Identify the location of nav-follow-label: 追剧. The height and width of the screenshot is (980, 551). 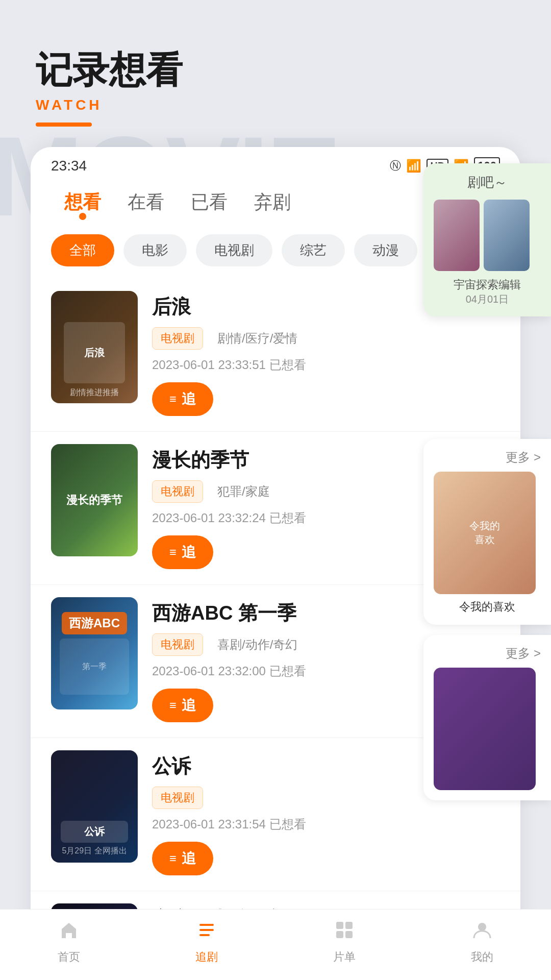
(207, 957).